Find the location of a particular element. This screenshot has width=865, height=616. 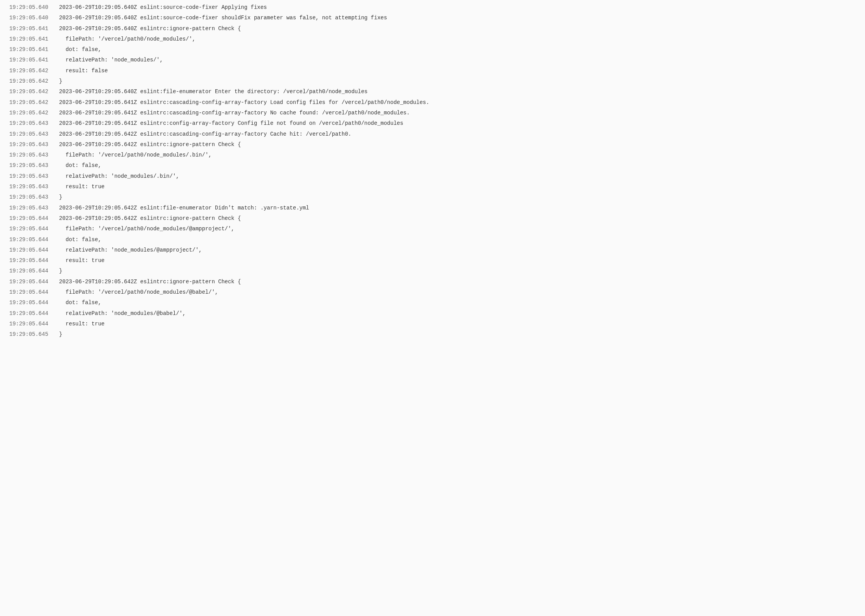

log-timestamp: 19:29:05.645 is located at coordinates (34, 335).